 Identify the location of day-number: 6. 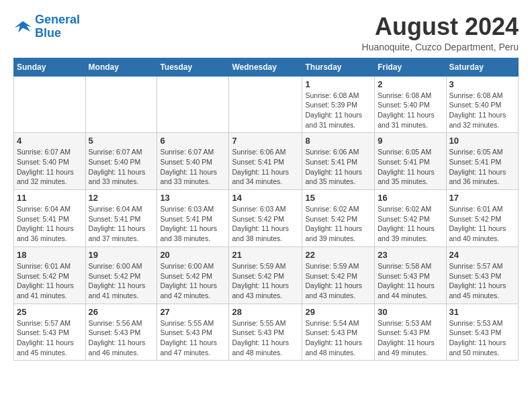
(193, 141).